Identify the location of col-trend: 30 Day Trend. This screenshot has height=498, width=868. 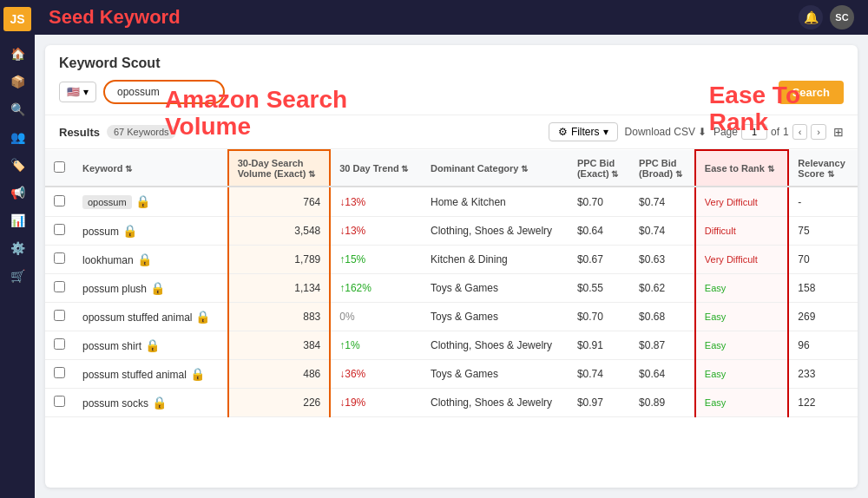
(376, 168).